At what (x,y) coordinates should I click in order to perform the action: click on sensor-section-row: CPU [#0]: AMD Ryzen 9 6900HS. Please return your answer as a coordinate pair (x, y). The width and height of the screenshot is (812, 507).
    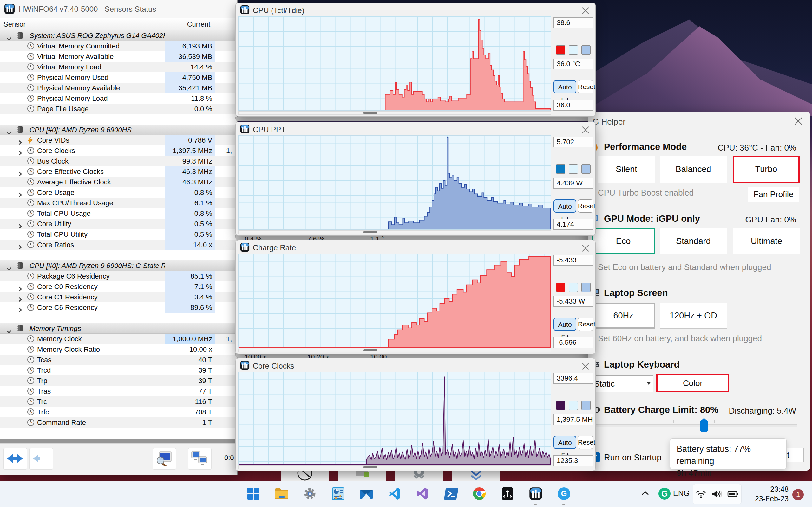
    Looking at the image, I should click on (119, 130).